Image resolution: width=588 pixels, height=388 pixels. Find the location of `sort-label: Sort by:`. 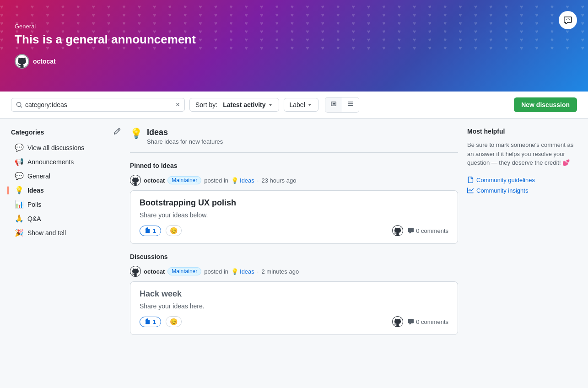

sort-label: Sort by: is located at coordinates (206, 105).